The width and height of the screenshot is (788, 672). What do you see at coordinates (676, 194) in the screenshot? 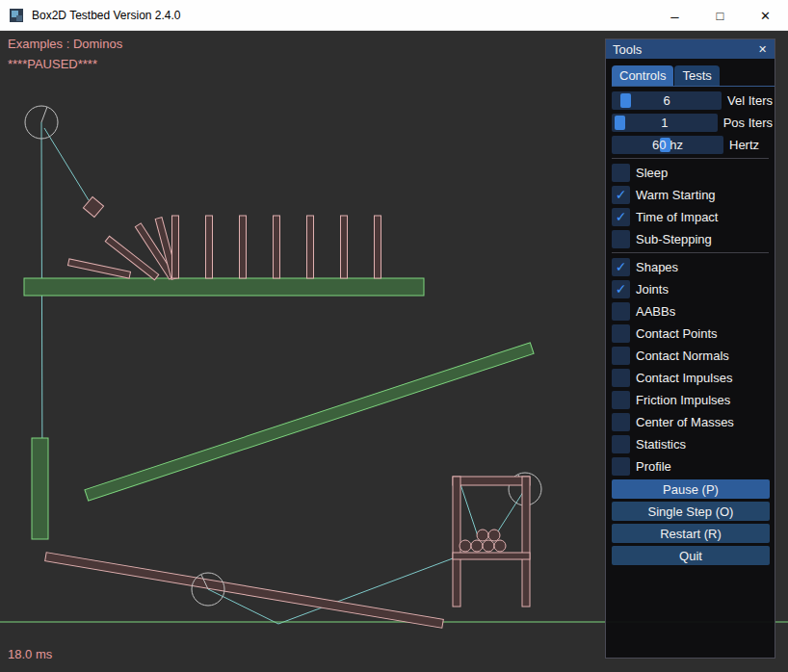
I see `checkbox-label: Warm Starting` at bounding box center [676, 194].